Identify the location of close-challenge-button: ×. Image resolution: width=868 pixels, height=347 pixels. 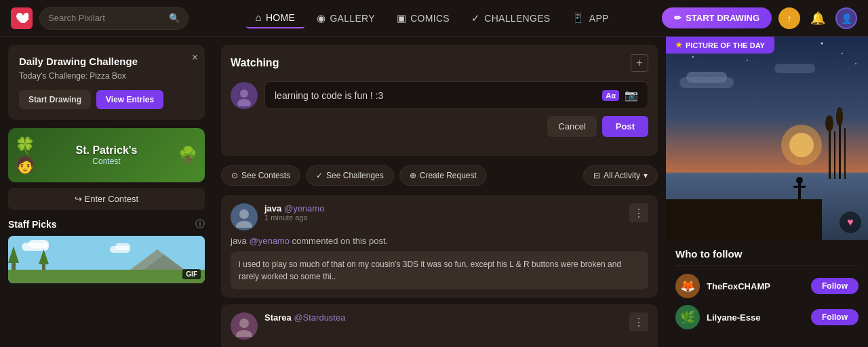
(195, 58).